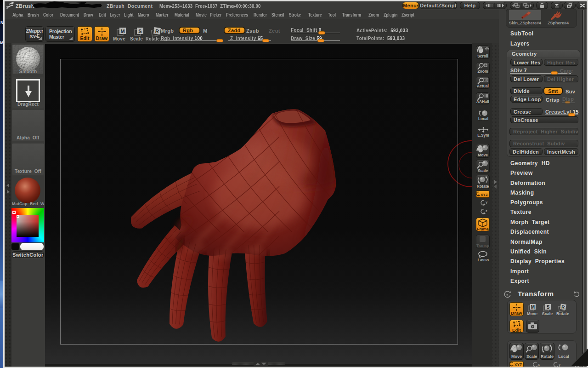 This screenshot has height=368, width=588. Describe the element at coordinates (483, 135) in the screenshot. I see `svg-text: L.Sym` at that location.